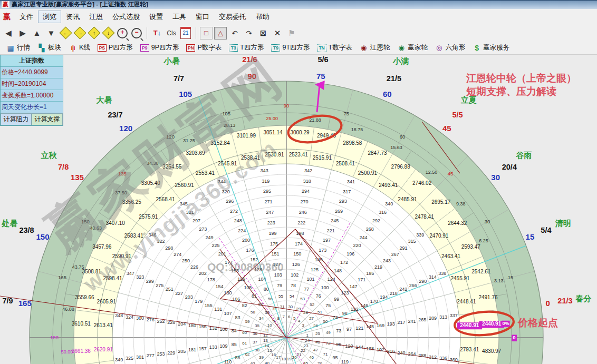 The image size is (597, 364). What do you see at coordinates (204, 47) in the screenshot?
I see `tab-p-table: PNP数字表` at bounding box center [204, 47].